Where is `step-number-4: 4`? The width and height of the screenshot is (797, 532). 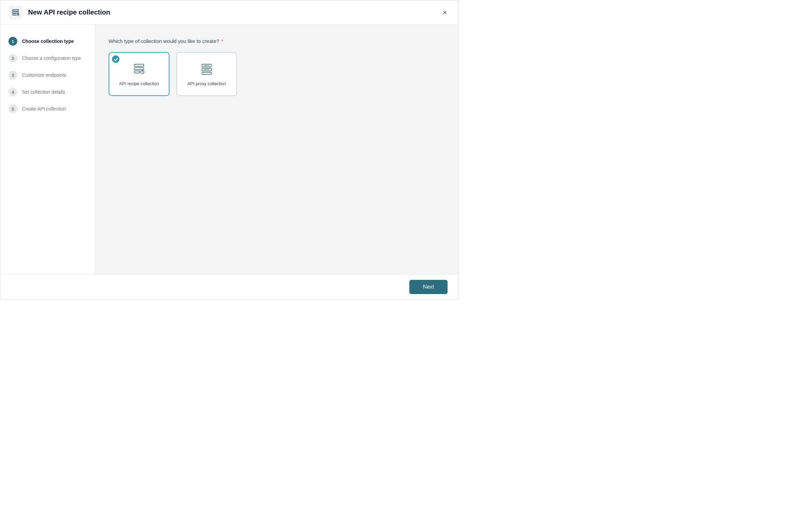 step-number-4: 4 is located at coordinates (13, 92).